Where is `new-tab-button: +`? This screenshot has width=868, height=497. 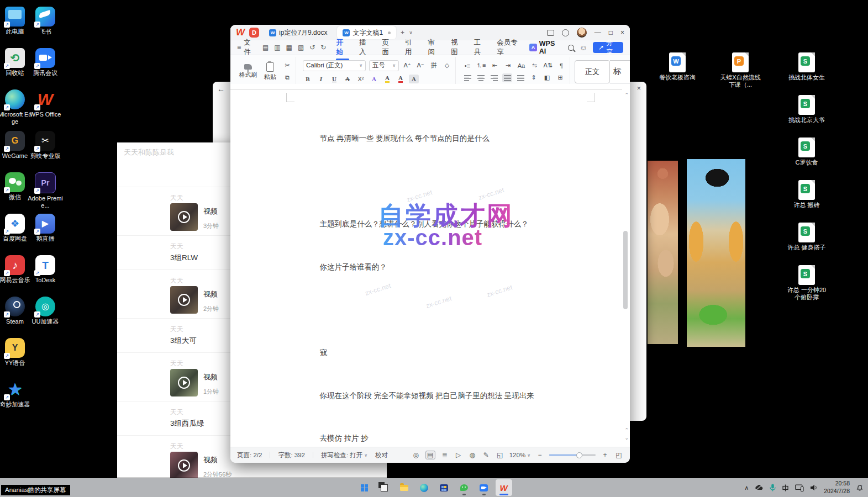 new-tab-button: + is located at coordinates (402, 33).